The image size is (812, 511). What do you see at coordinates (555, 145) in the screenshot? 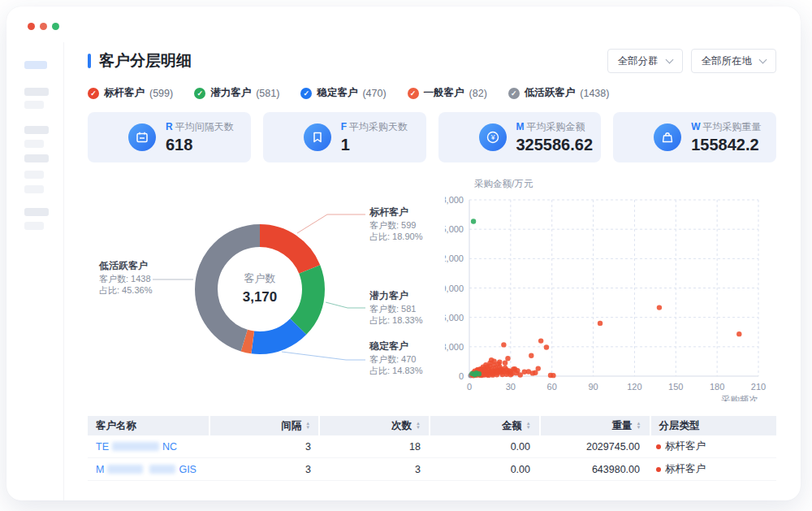
I see `kpi-value: 325586.62` at bounding box center [555, 145].